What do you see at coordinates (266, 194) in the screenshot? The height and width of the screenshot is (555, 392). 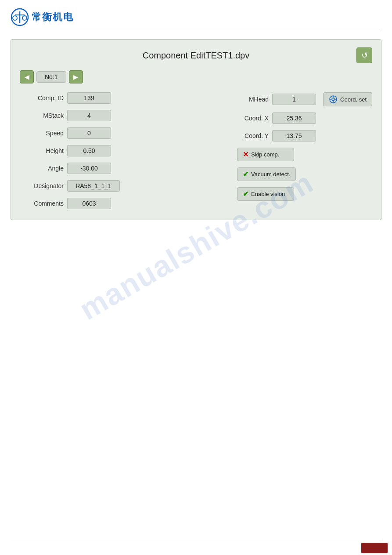 I see `enable-vision-button: ✔ Enable vision` at bounding box center [266, 194].